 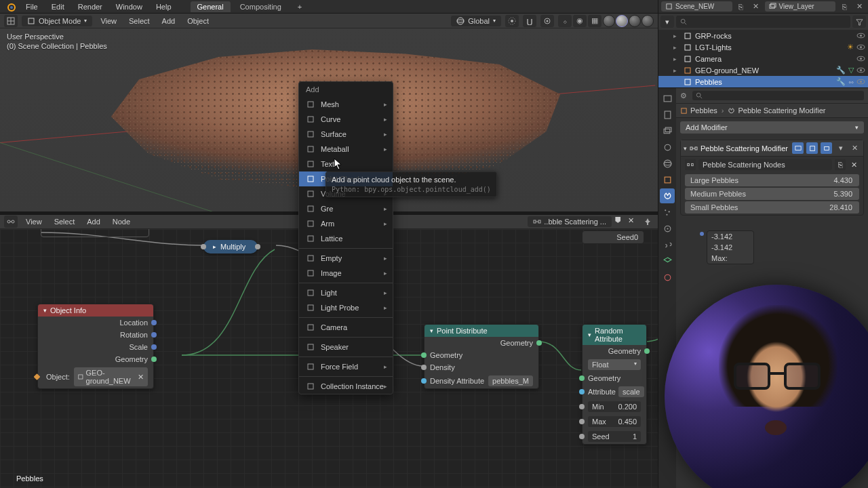 What do you see at coordinates (667, 261) in the screenshot?
I see `tab-data` at bounding box center [667, 261].